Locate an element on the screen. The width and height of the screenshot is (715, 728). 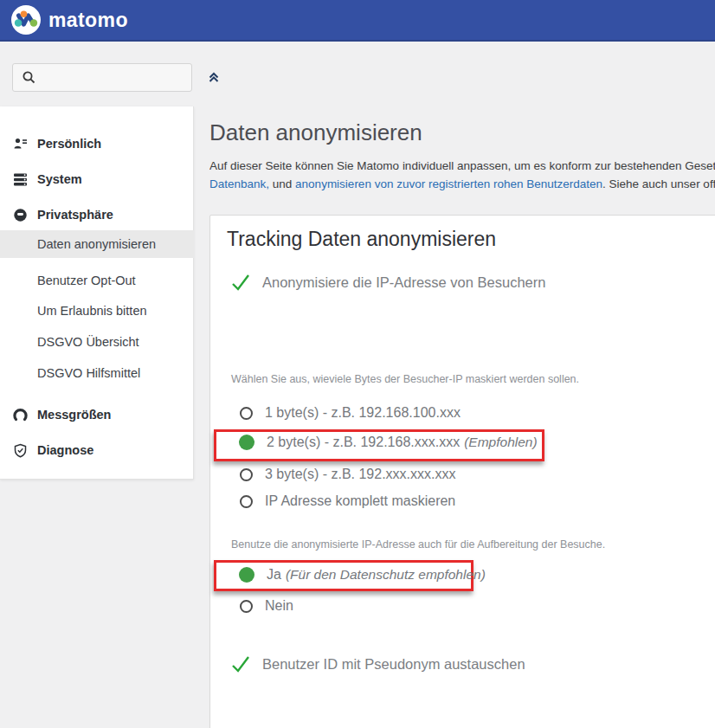
search-icon is located at coordinates (29, 78).